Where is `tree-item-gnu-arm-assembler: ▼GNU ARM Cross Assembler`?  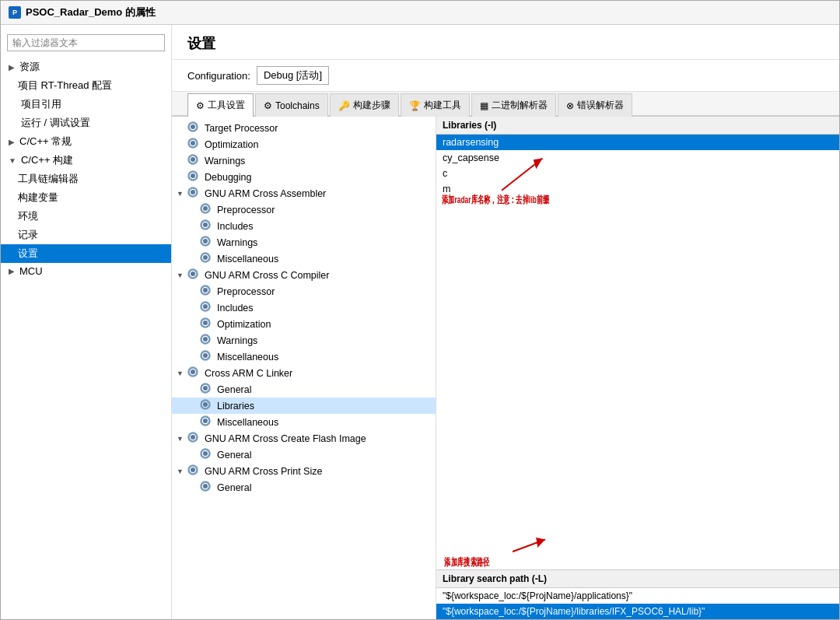 tree-item-gnu-arm-assembler: ▼GNU ARM Cross Assembler is located at coordinates (303, 193).